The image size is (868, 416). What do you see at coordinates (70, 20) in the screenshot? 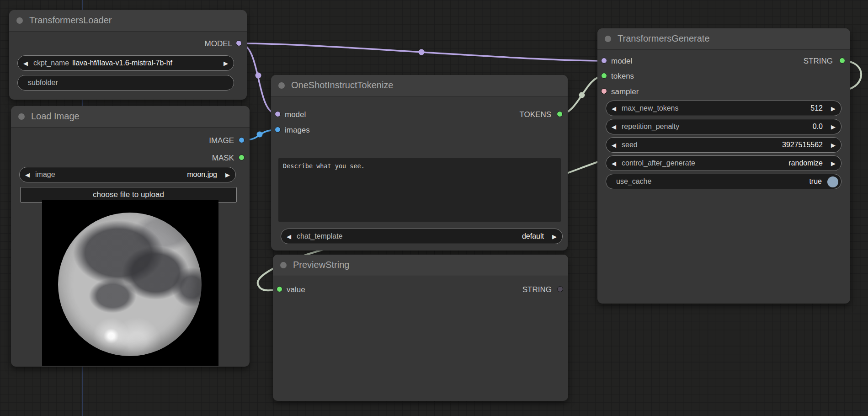
I see `node-title: TransformersLoader` at bounding box center [70, 20].